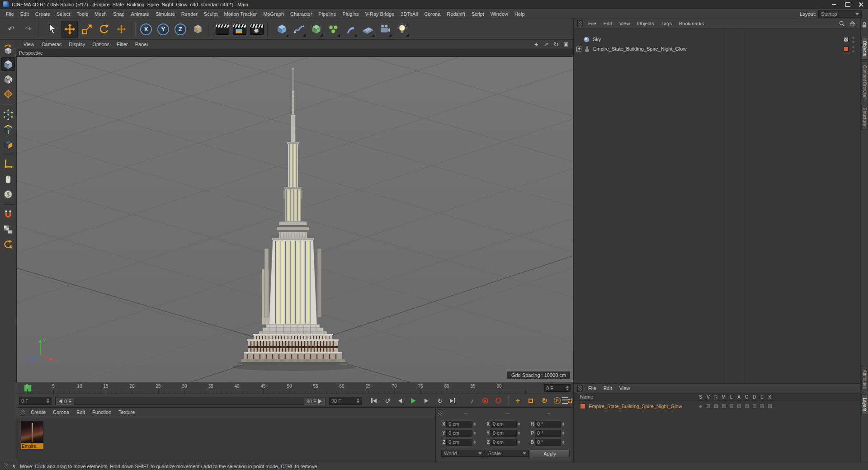  What do you see at coordinates (387, 400) in the screenshot?
I see `previous-key-button` at bounding box center [387, 400].